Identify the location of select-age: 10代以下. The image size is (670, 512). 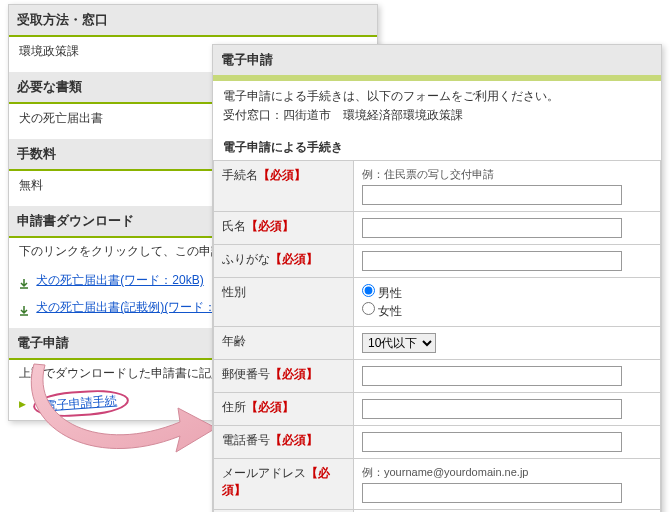
(399, 343).